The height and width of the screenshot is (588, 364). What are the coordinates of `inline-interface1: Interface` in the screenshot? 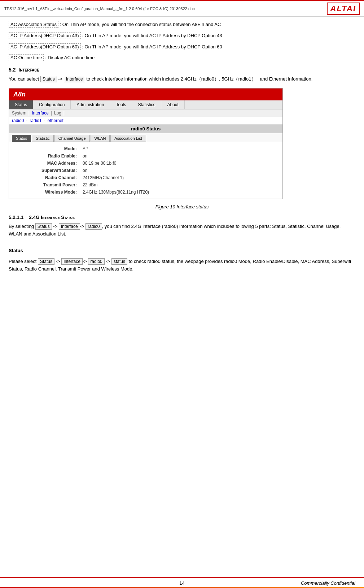 It's located at (74, 79).